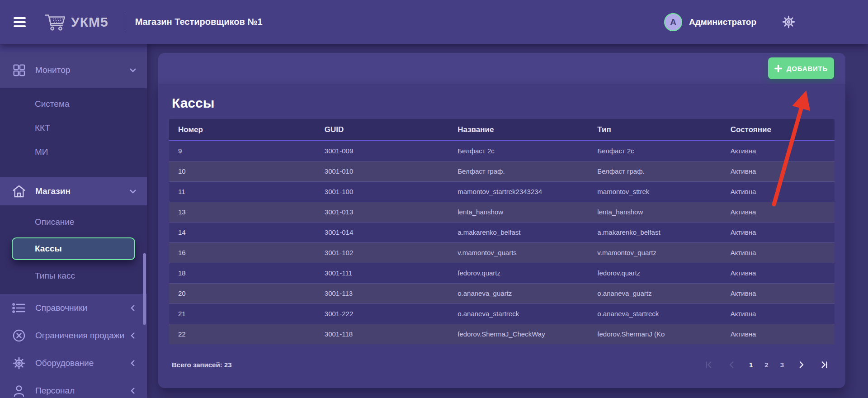 This screenshot has height=398, width=868. What do you see at coordinates (722, 22) in the screenshot?
I see `user-name: Администратор` at bounding box center [722, 22].